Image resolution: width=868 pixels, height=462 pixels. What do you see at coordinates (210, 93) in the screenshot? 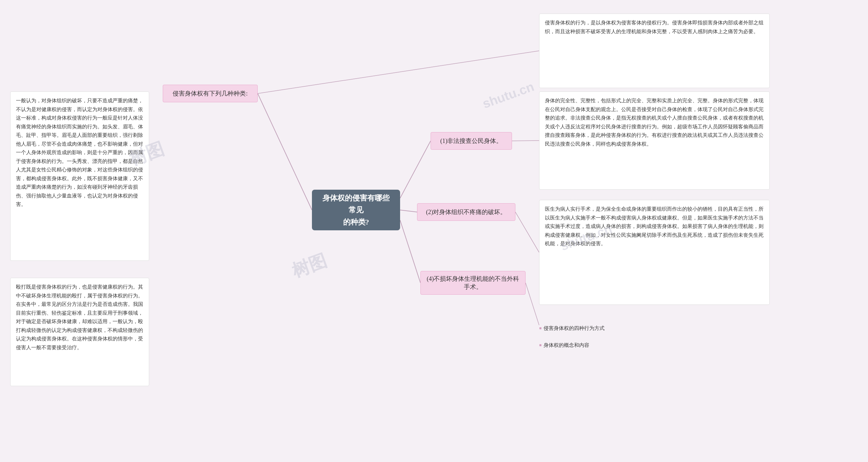
I see `branch-node-1: 侵害身体权有下列几种种类:` at bounding box center [210, 93].